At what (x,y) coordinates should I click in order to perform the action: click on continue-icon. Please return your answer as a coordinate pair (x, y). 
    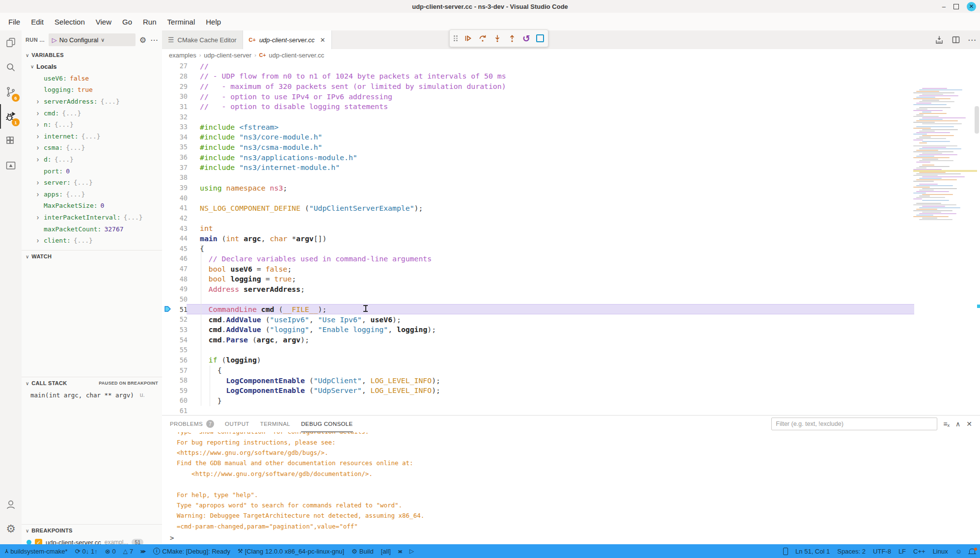
    Looking at the image, I should click on (468, 38).